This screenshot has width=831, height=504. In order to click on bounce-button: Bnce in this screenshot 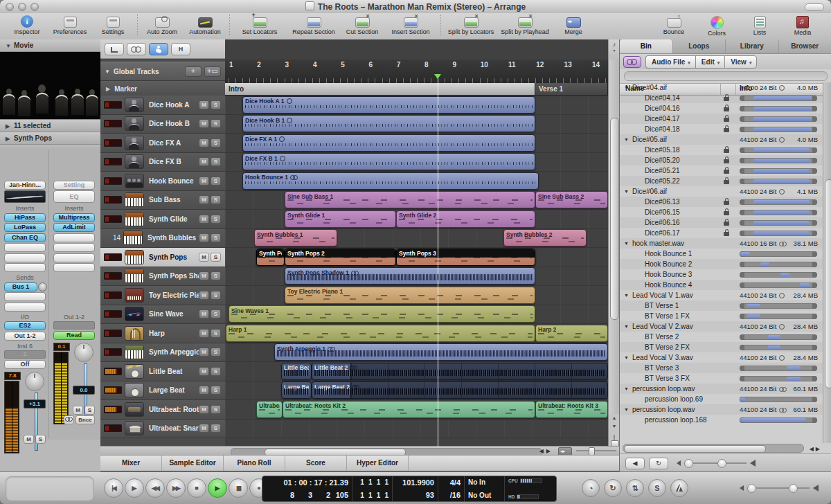, I will do `click(85, 420)`.